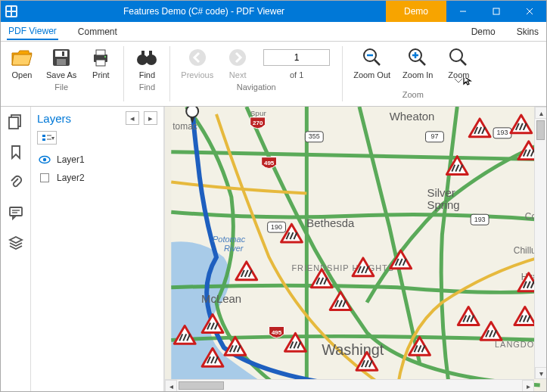 The height and width of the screenshot is (392, 547). I want to click on page-count-label: of 1, so click(297, 73).